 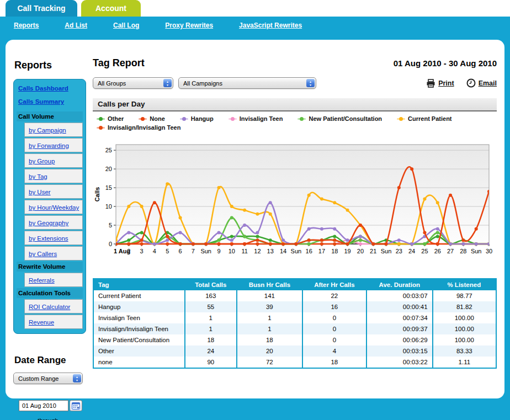 What do you see at coordinates (440, 83) in the screenshot?
I see `print-action: Print` at bounding box center [440, 83].